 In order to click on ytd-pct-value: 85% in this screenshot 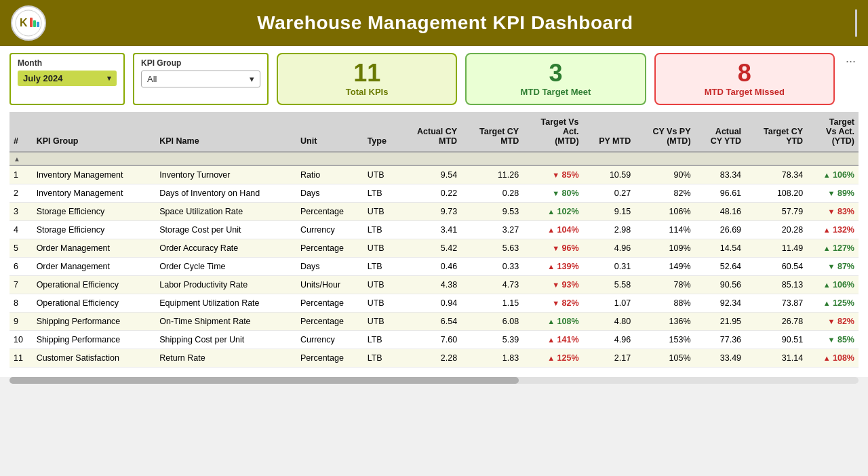, I will do `click(846, 340)`.